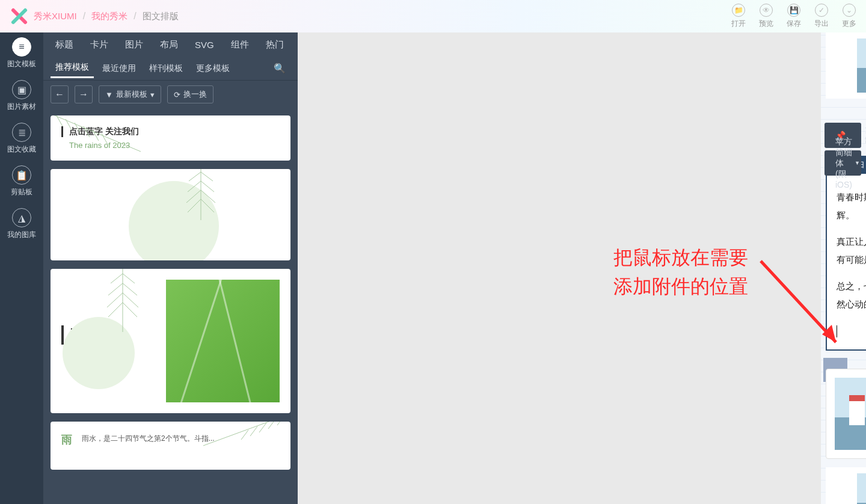 Image resolution: width=866 pixels, height=504 pixels. Describe the element at coordinates (861, 66) in the screenshot. I see `hero-image` at that location.